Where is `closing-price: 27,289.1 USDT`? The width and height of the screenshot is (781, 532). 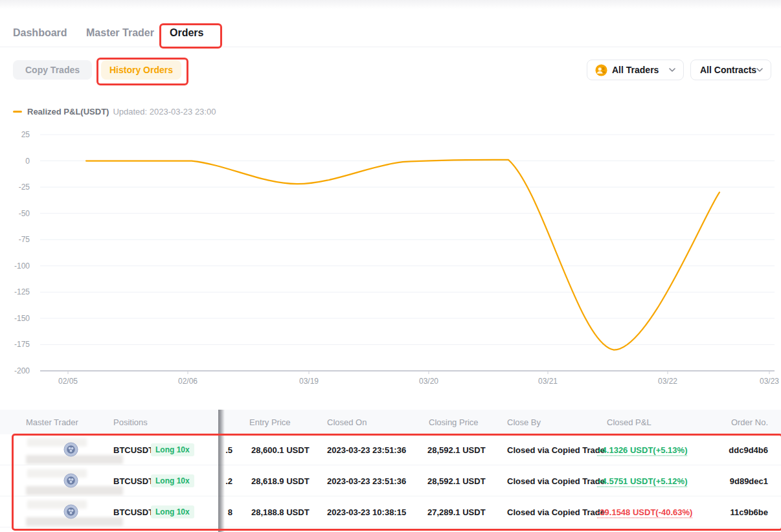
closing-price: 27,289.1 USDT is located at coordinates (457, 511).